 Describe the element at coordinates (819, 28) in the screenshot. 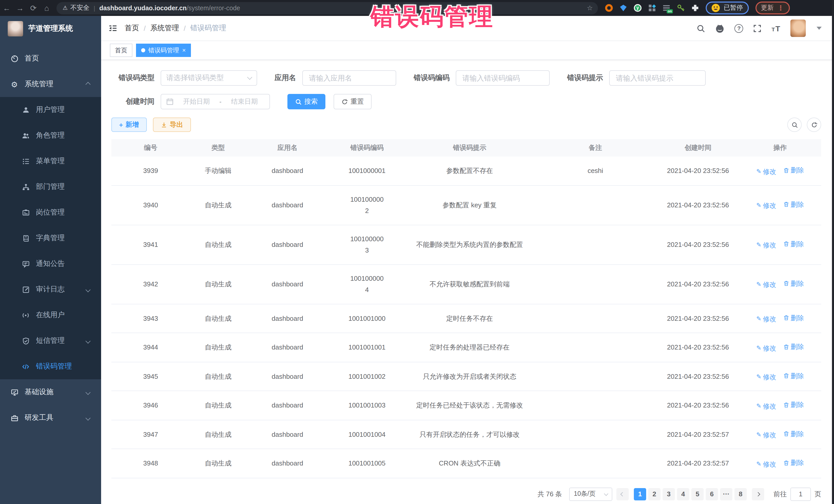

I see `avatar-caret-icon` at that location.